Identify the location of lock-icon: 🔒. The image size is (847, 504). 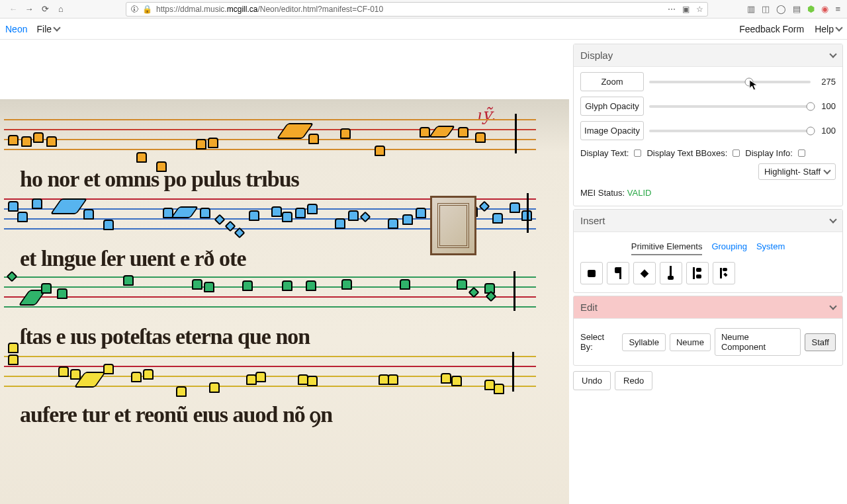
(147, 9).